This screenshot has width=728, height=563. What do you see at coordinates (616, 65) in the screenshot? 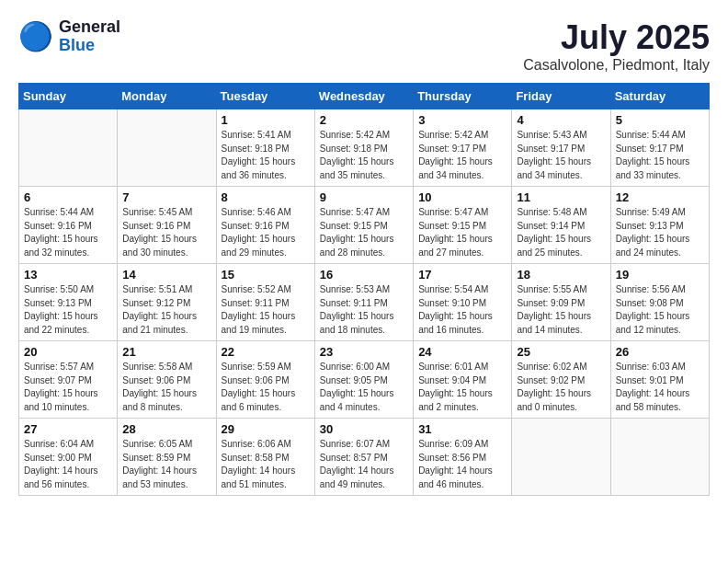
I see `location-title: Casalvolone, Piedmont, Italy` at bounding box center [616, 65].